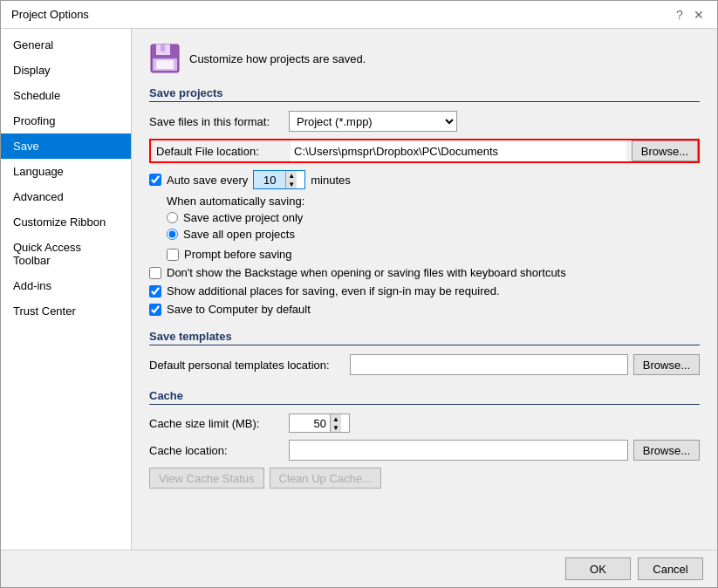 Image resolution: width=718 pixels, height=588 pixels. Describe the element at coordinates (310, 423) in the screenshot. I see `cache-size-input` at that location.